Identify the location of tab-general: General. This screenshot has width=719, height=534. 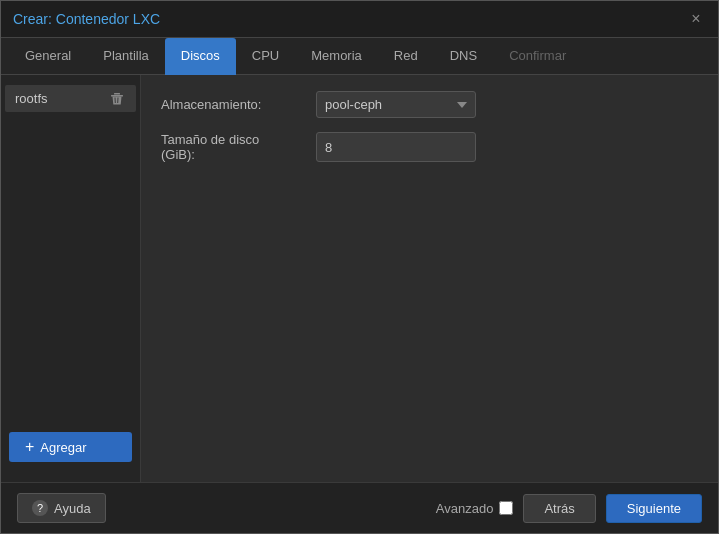
(48, 56).